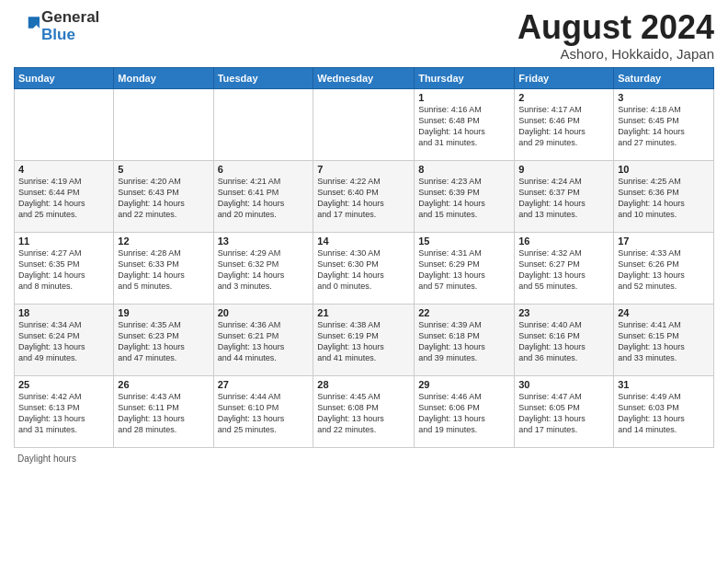 Image resolution: width=728 pixels, height=563 pixels. Describe the element at coordinates (464, 241) in the screenshot. I see `day-number: 15` at that location.